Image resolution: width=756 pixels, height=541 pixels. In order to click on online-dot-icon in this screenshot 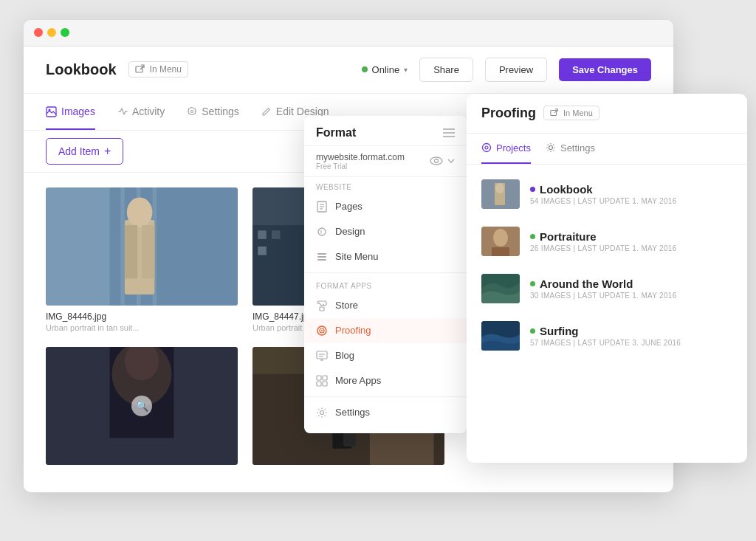, I will do `click(365, 69)`.